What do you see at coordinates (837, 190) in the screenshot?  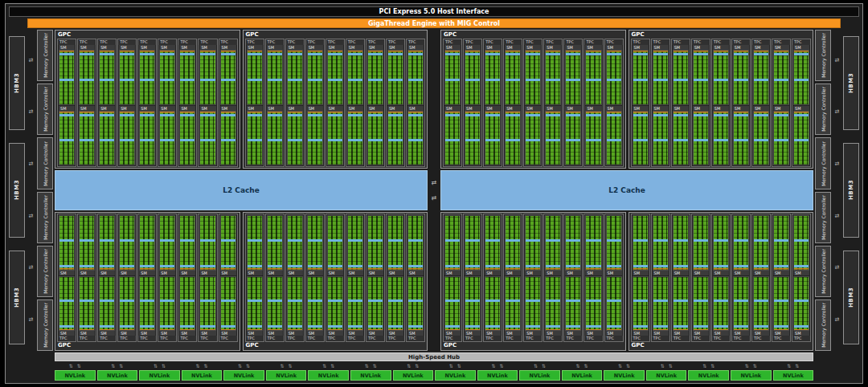 I see `hbm-arrows-right: ⇄⇄⇄⇄⇄⇄` at bounding box center [837, 190].